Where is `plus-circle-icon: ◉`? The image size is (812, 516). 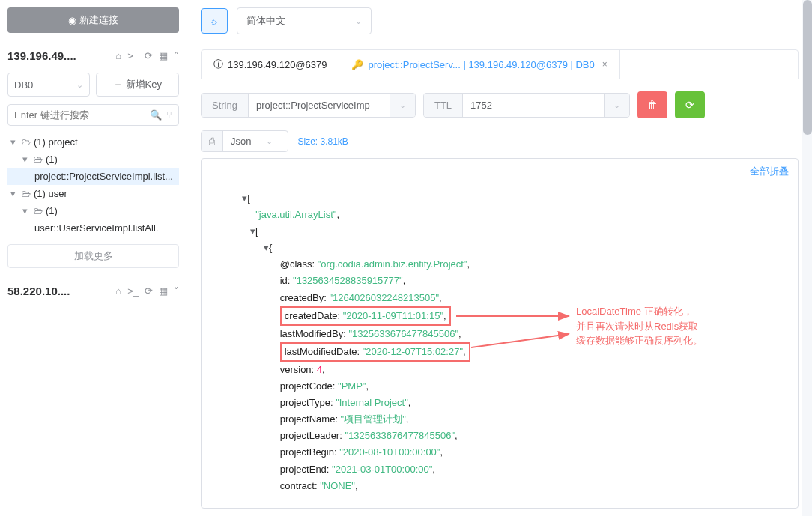 plus-circle-icon: ◉ is located at coordinates (72, 21).